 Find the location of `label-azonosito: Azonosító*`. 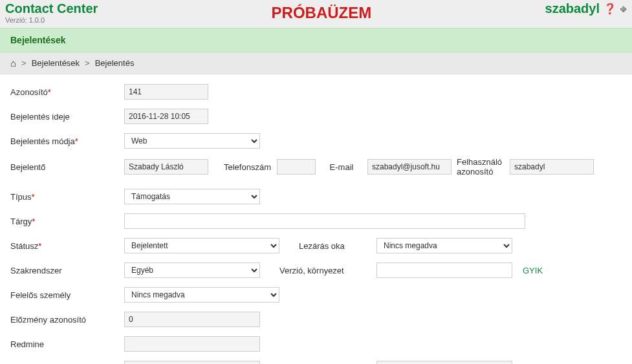

label-azonosito: Azonosító* is located at coordinates (67, 92).